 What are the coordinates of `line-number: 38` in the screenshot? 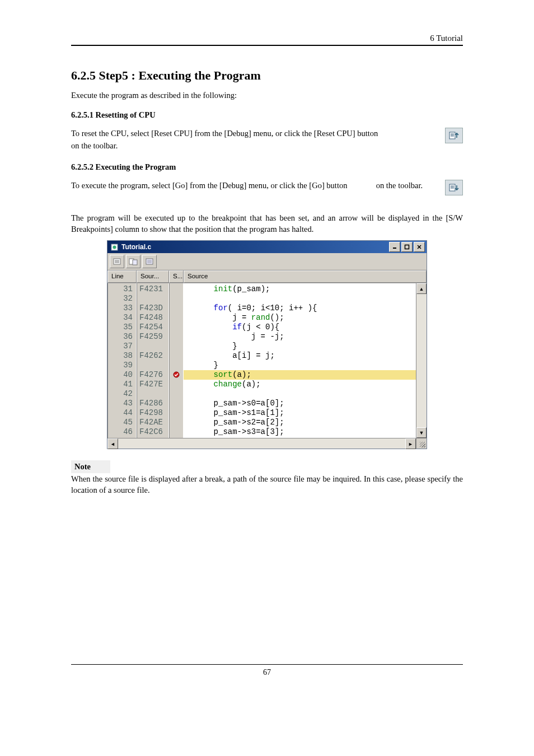 It's located at (120, 356).